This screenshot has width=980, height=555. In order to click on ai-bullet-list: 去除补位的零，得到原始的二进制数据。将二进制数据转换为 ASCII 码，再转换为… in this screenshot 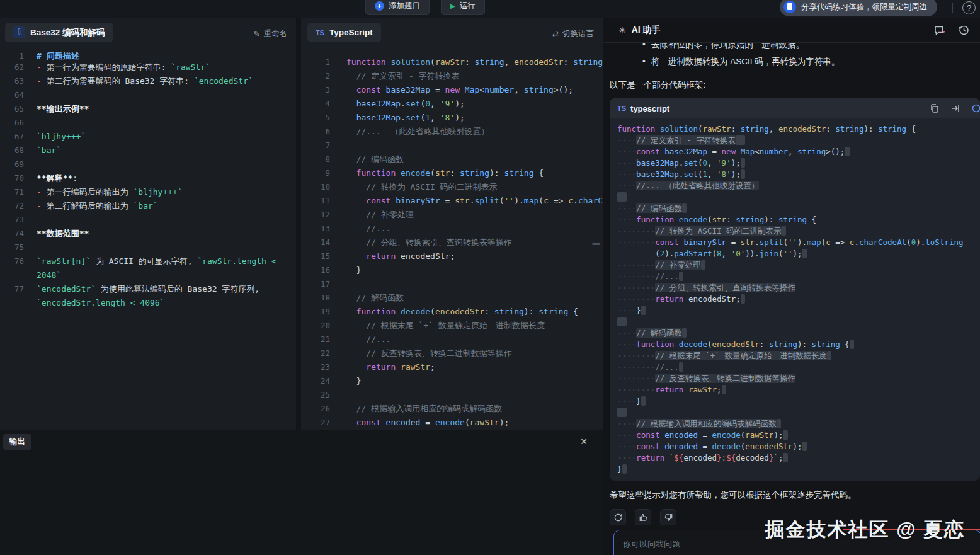, I will do `click(792, 57)`.